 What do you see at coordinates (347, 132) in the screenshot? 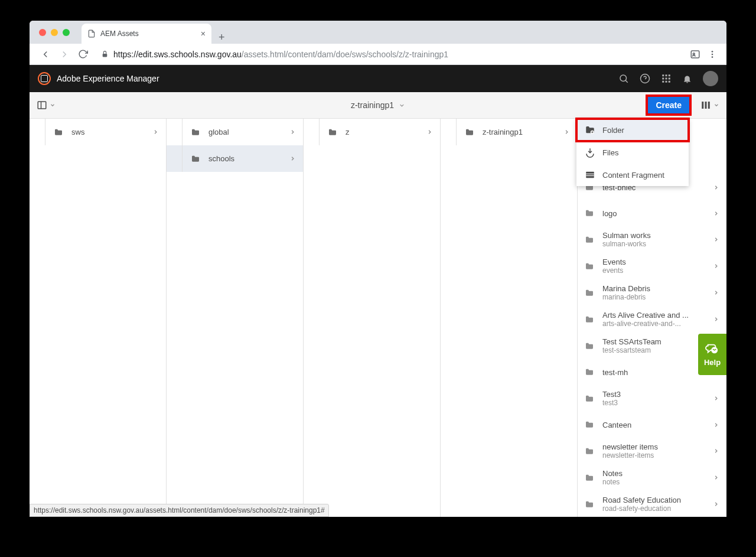
I see `column-item-label: z` at bounding box center [347, 132].